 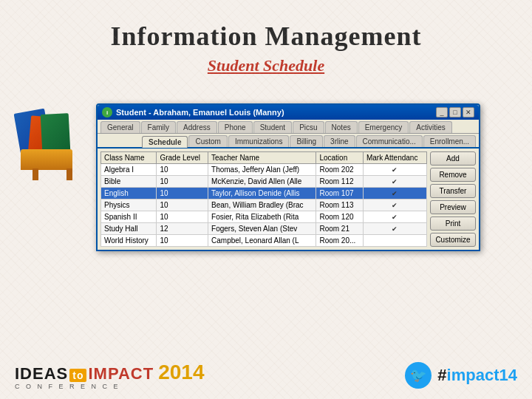 I want to click on dialog-title: Student - Abraham, Emanuel Louis (Manny), so click(x=200, y=112).